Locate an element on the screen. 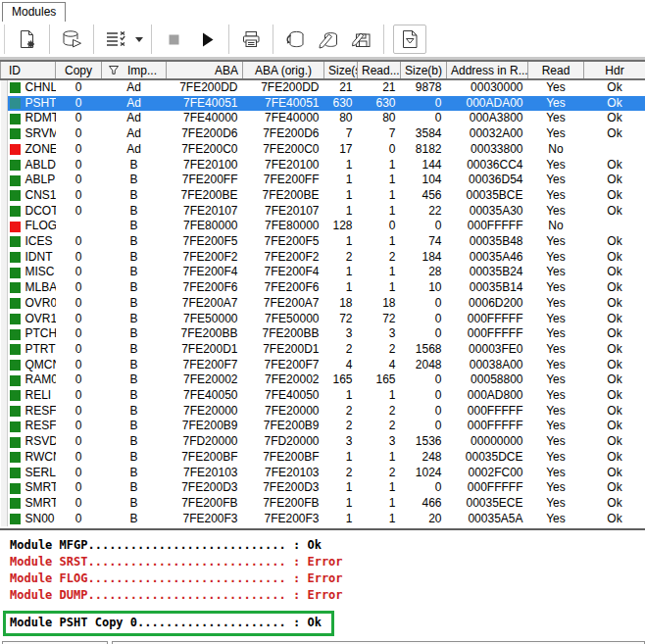 The image size is (645, 644). cell-read_s: 7 is located at coordinates (379, 134).